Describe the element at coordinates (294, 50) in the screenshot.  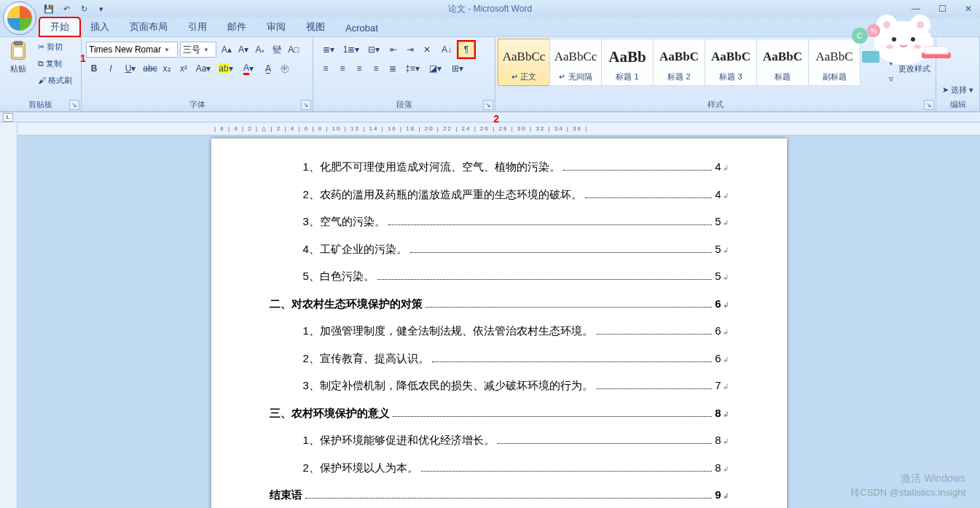
I see `character-border-button: A□` at that location.